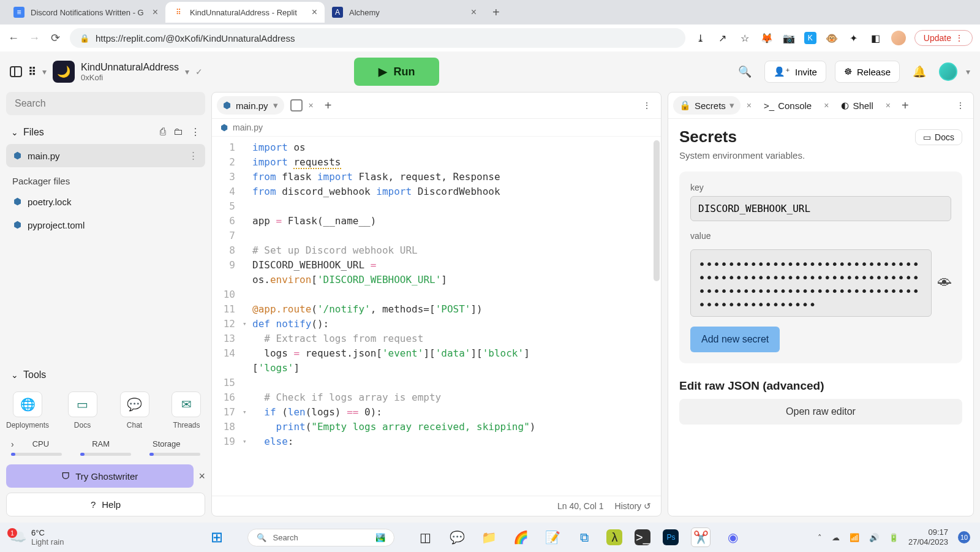 The width and height of the screenshot is (980, 552). What do you see at coordinates (835, 538) in the screenshot?
I see `onedrive-icon: ☁` at bounding box center [835, 538].